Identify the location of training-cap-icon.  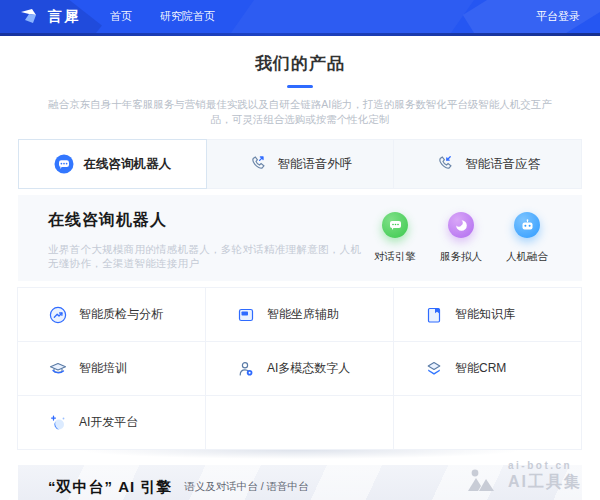
(58, 369).